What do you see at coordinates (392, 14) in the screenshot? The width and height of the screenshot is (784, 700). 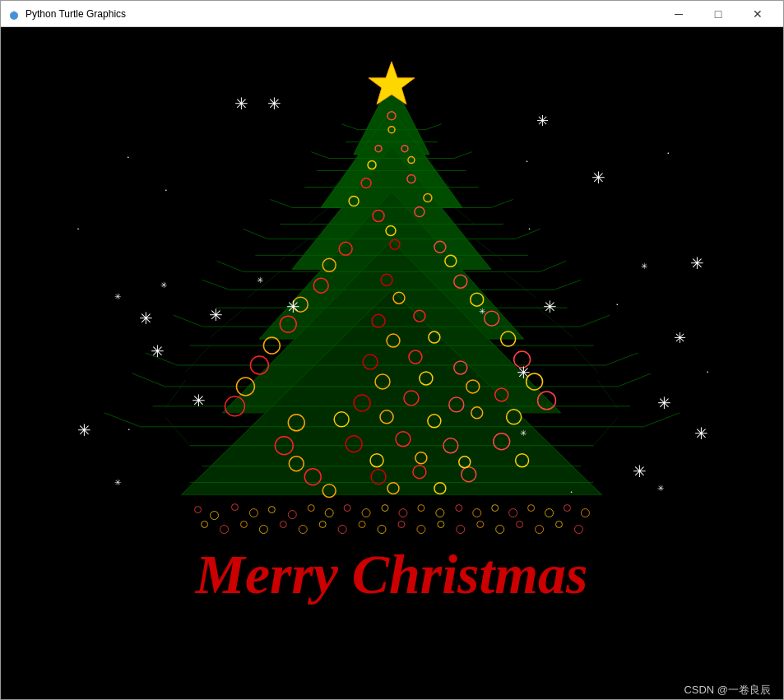 I see `title-bar: Python Turtle Graphics ─ □ ✕` at bounding box center [392, 14].